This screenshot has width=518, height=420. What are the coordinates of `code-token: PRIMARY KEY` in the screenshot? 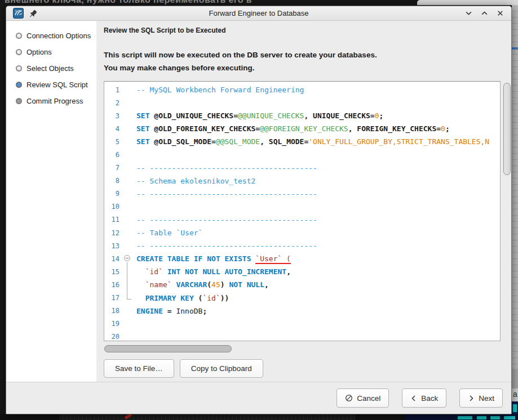 It's located at (170, 298).